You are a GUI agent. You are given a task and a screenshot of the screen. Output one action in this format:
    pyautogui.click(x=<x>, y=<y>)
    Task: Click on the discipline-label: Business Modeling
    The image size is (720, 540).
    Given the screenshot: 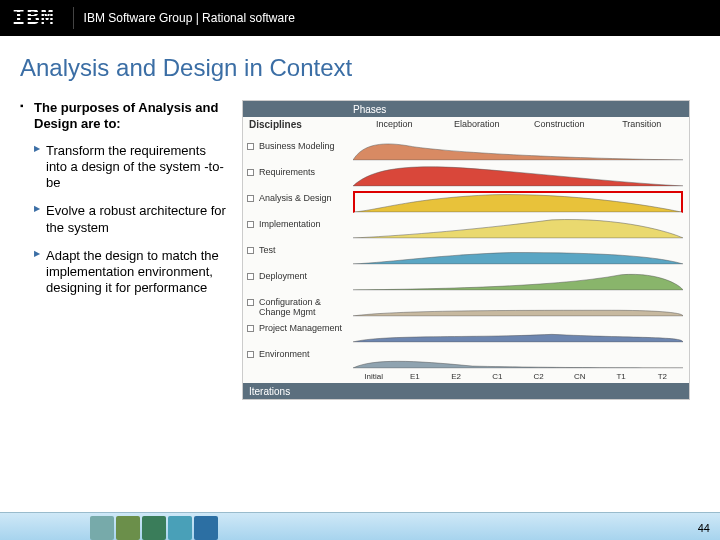 What is the action you would take?
    pyautogui.click(x=304, y=147)
    